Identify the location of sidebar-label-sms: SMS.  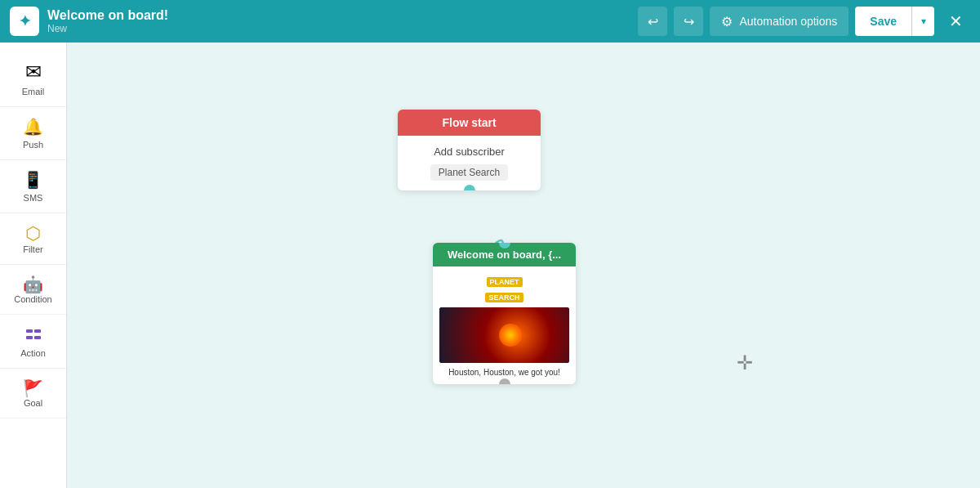
(33, 198).